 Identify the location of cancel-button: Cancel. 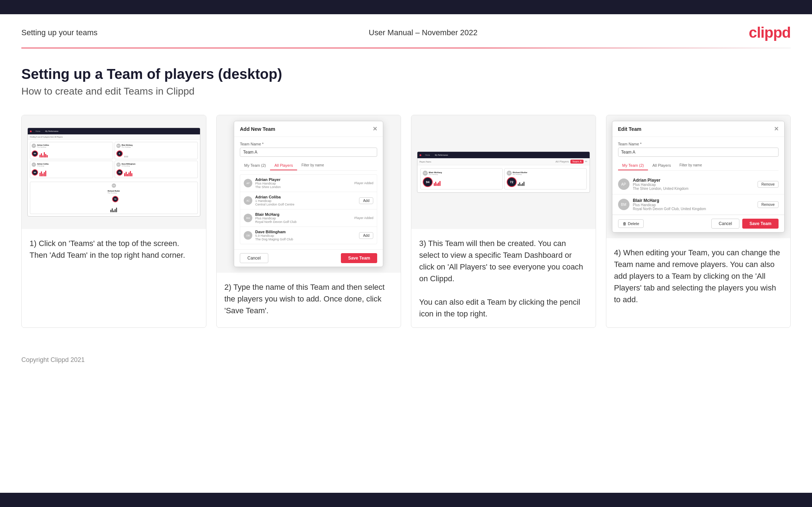
(254, 258).